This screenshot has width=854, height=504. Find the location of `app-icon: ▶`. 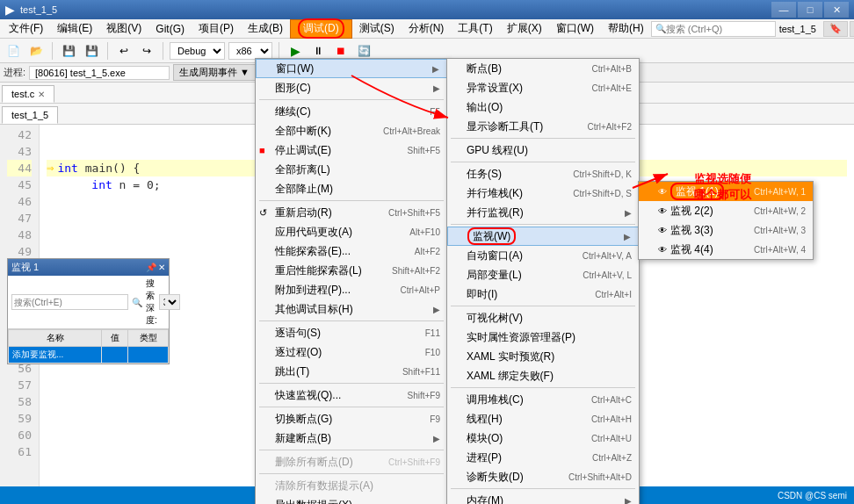

app-icon: ▶ is located at coordinates (11, 10).